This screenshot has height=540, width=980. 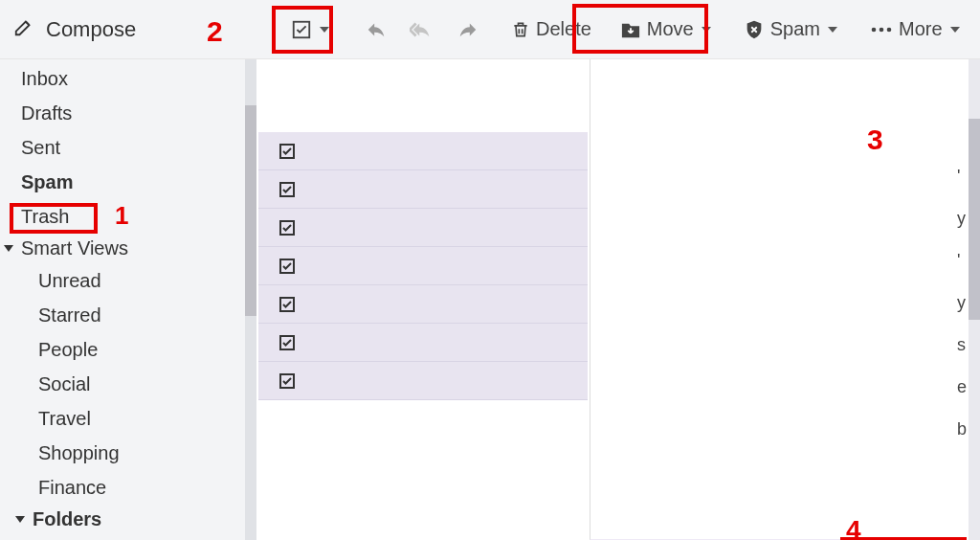 I want to click on sidebar-section-label: Folders, so click(x=67, y=519).